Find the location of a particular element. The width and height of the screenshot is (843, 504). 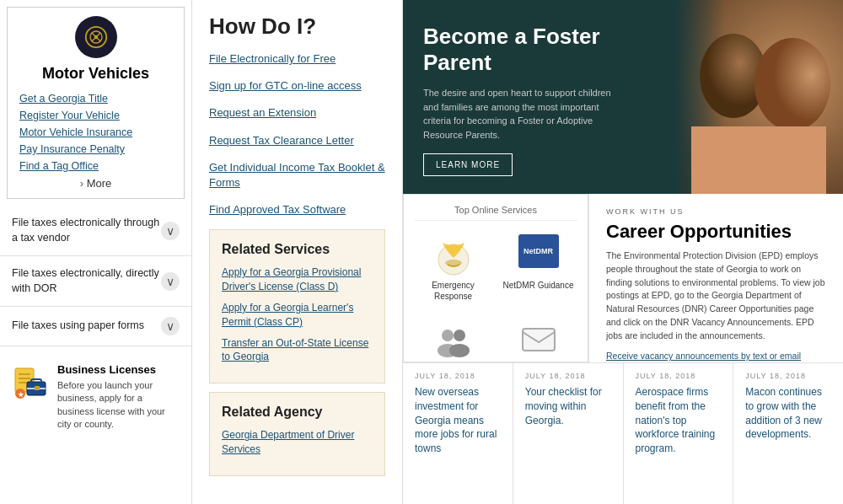

accordion-item-1: File taxes electronically, directly with… is located at coordinates (96, 281).